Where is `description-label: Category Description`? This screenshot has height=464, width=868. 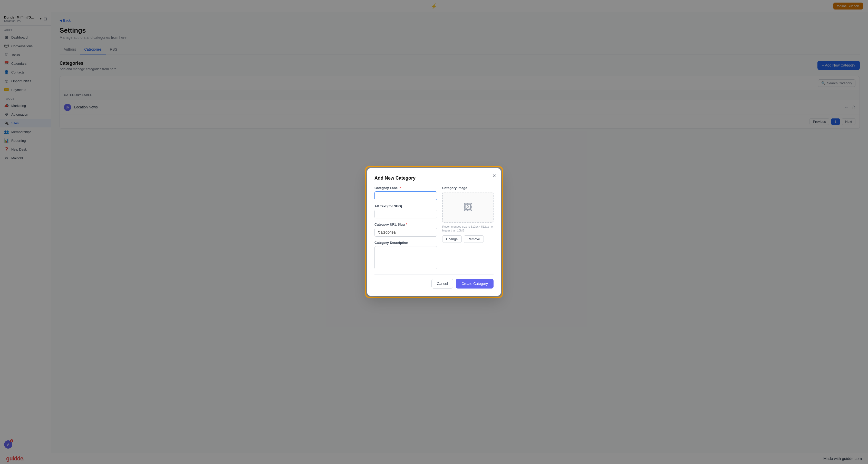 description-label: Category Description is located at coordinates (406, 243).